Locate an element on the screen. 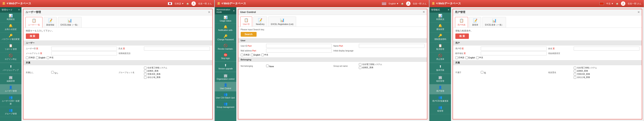 The image size is (644, 121). tab-user-list: 📋 用户列表 is located at coordinates (462, 22).